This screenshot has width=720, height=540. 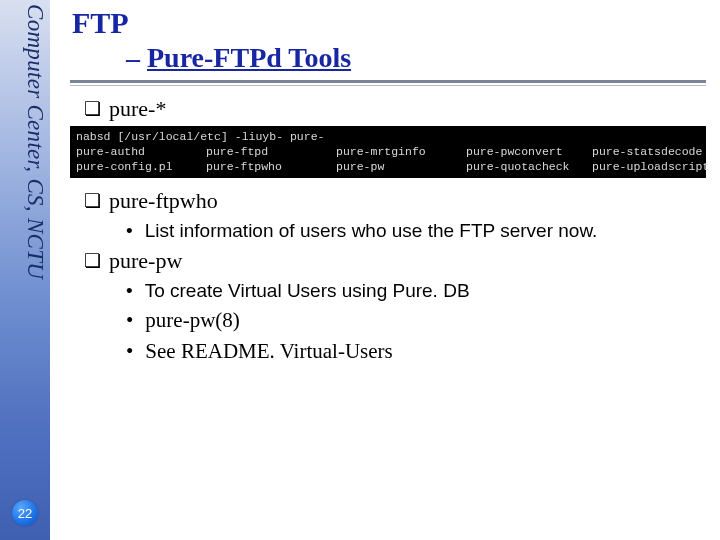 What do you see at coordinates (418, 352) in the screenshot?
I see `sub-bullet: See README. Virtual-Users` at bounding box center [418, 352].